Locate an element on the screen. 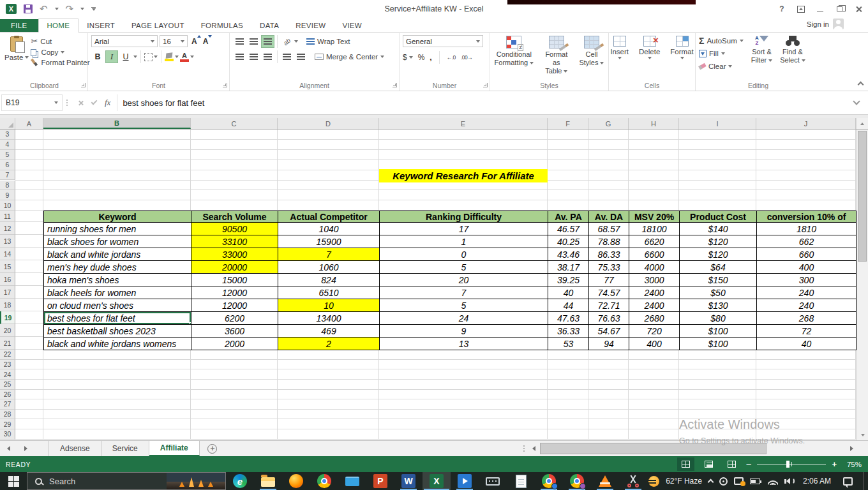 The image size is (868, 490). file-explorer-taskbar-button is located at coordinates (268, 481).